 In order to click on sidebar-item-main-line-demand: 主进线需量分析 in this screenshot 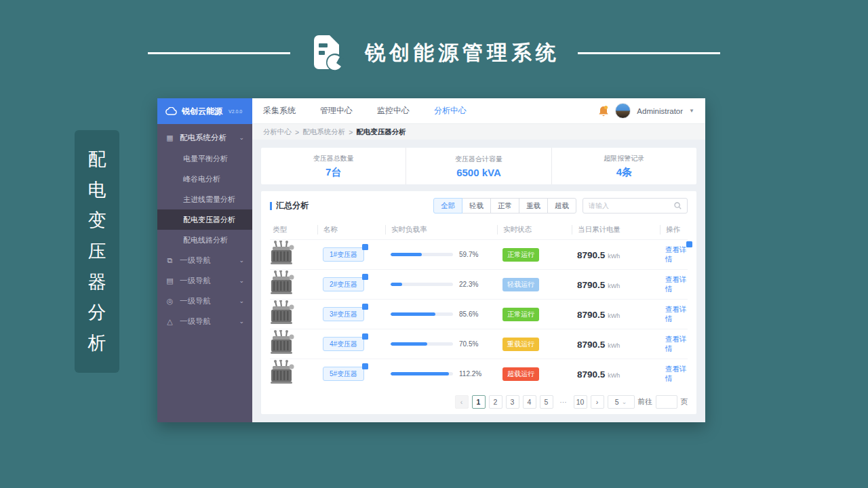, I will do `click(205, 199)`.